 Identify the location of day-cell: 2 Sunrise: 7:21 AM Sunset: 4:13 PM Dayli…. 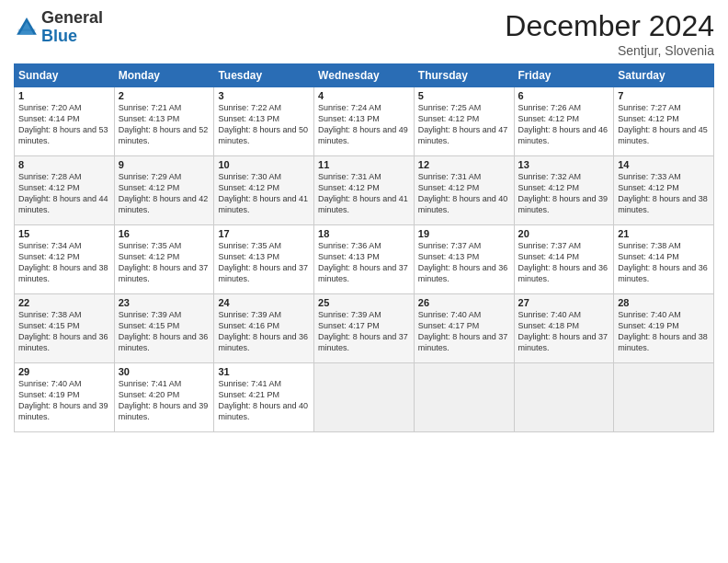
(164, 121).